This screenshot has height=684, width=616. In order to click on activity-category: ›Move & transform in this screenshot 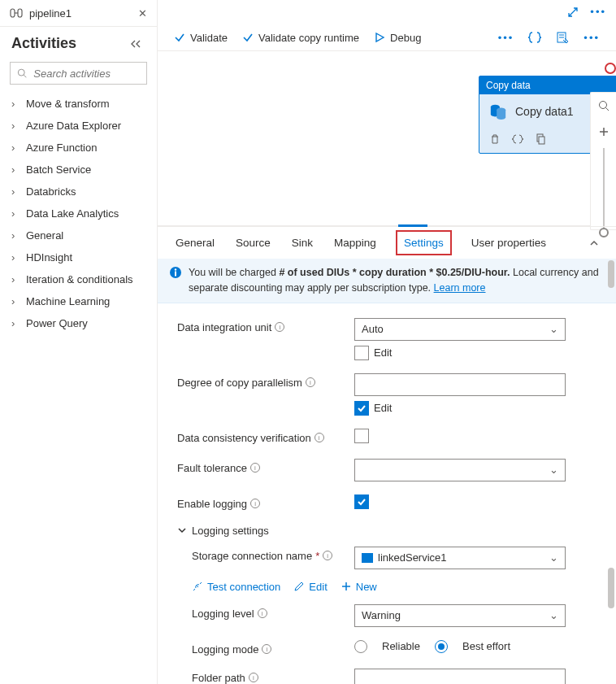, I will do `click(78, 104)`.